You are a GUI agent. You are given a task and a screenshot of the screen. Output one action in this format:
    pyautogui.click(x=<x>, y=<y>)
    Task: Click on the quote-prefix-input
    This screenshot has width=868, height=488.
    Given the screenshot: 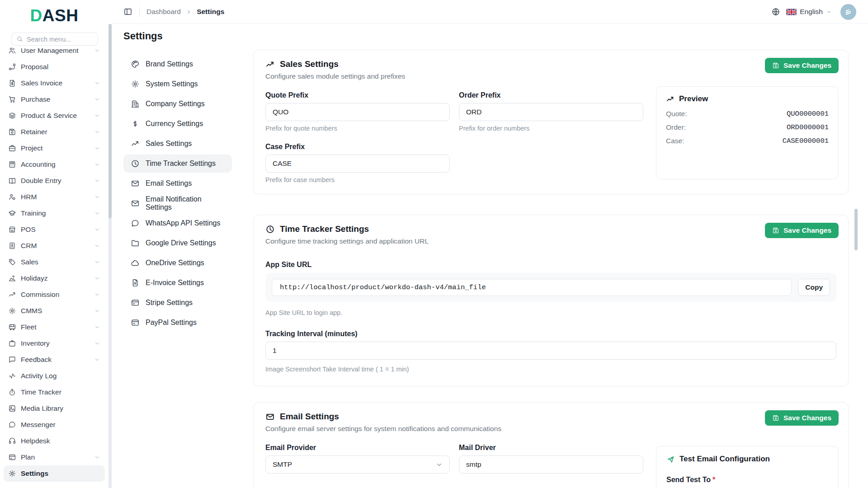 What is the action you would take?
    pyautogui.click(x=358, y=112)
    